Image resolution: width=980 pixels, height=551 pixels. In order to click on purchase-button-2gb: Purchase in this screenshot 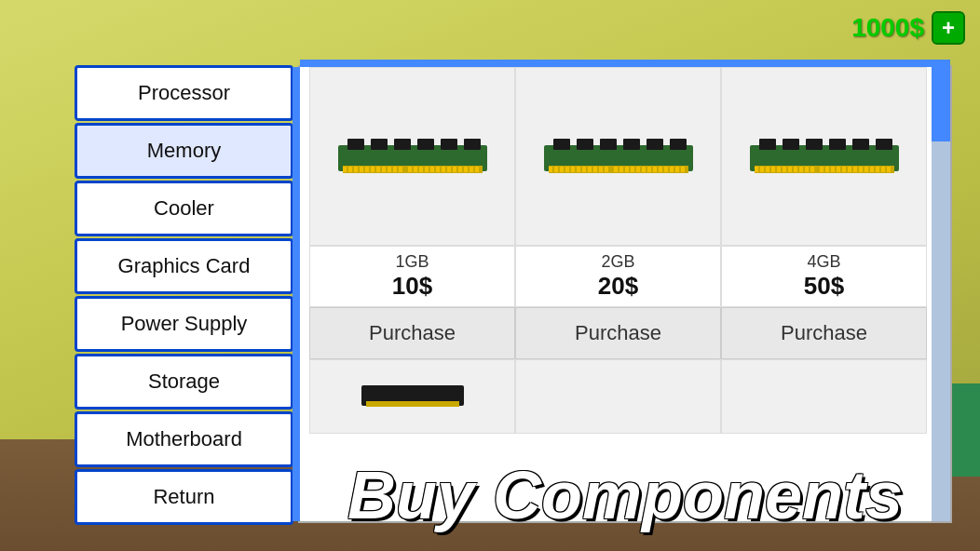, I will do `click(619, 333)`.